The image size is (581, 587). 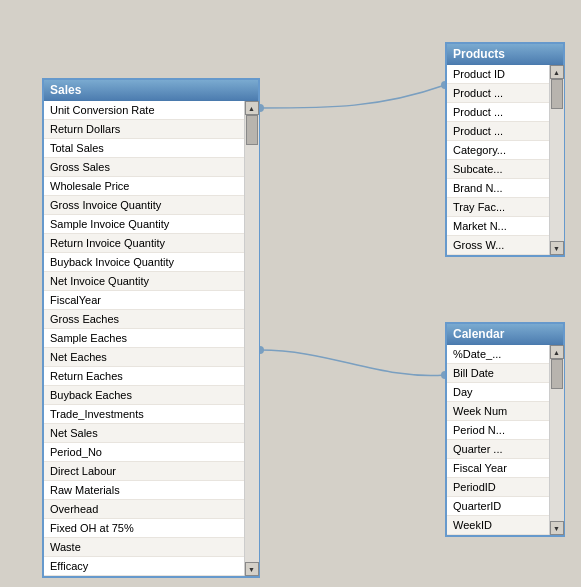 What do you see at coordinates (556, 160) in the screenshot?
I see `products-scrollbar: ▲ ▼` at bounding box center [556, 160].